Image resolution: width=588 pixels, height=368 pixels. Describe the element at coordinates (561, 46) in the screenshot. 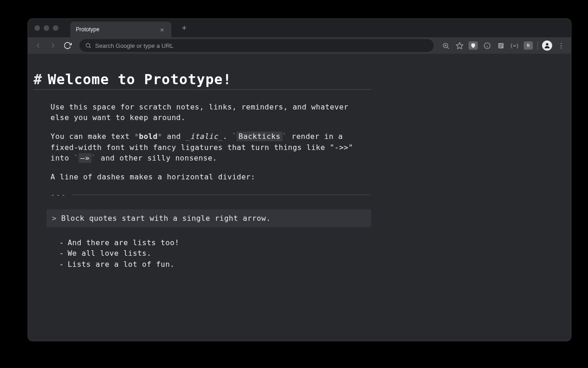

I see `kebab-icon` at that location.